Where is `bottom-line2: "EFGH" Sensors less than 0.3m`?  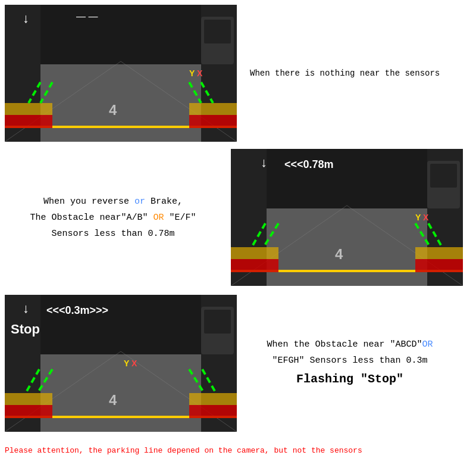 bottom-line2: "EFGH" Sensors less than 0.3m is located at coordinates (350, 361).